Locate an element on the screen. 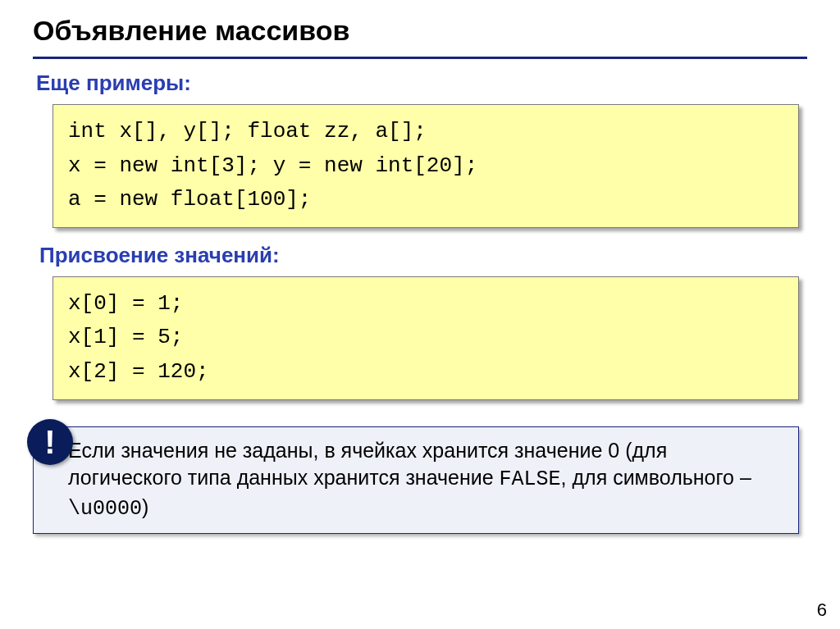  slide-title: Объявление массивов is located at coordinates (420, 37).